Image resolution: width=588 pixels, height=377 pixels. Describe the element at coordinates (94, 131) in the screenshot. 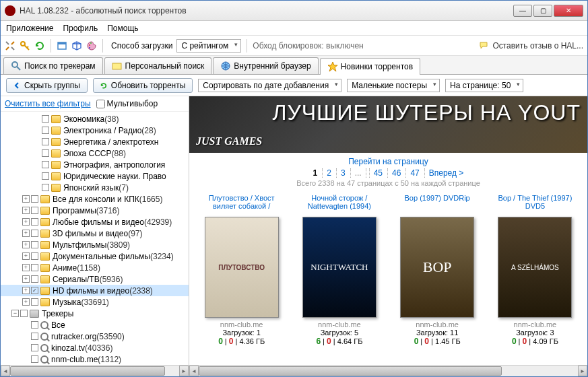

I see `tree-item: Электроника / Радио(28)` at that location.